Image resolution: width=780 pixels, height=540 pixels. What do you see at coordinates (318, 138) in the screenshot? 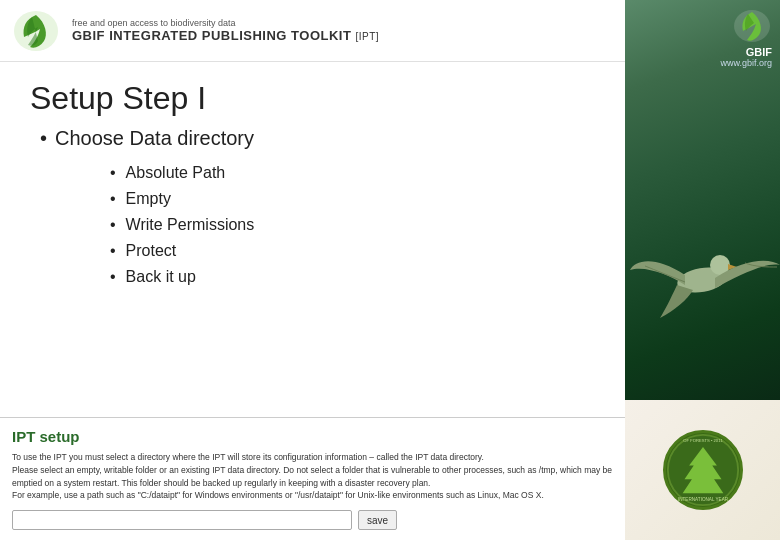
I see `main-bullet: •Choose Data directory` at bounding box center [318, 138].